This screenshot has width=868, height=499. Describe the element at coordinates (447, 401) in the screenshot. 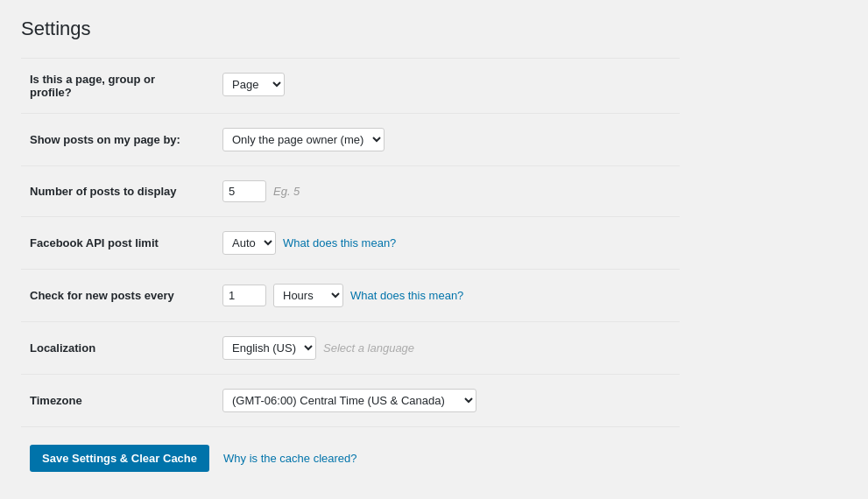

I see `control-timezone: (GMT-06:00) Central Time (US & Canada) (…` at that location.